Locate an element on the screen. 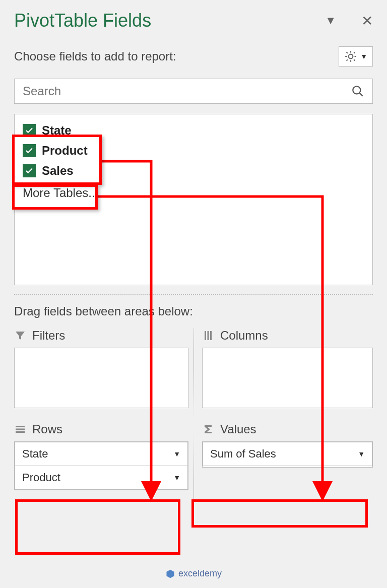 The height and width of the screenshot is (588, 387). field-item-sales: Sales is located at coordinates (194, 171).